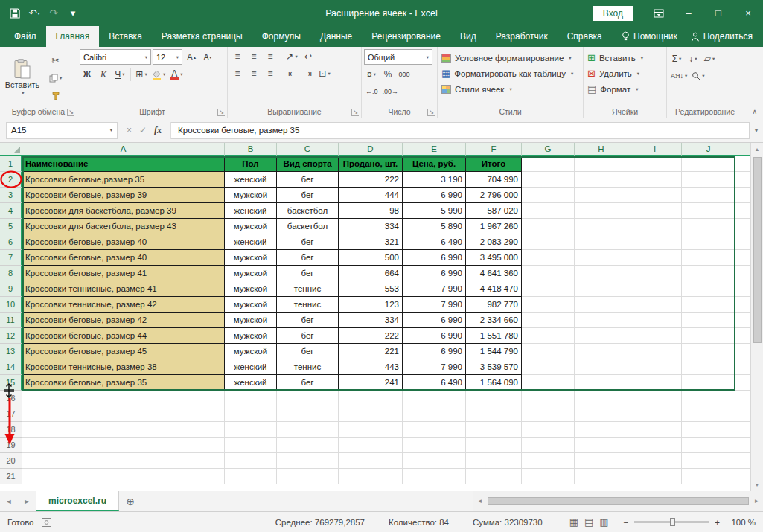 The height and width of the screenshot is (532, 763). Describe the element at coordinates (292, 57) in the screenshot. I see `orientation-button: ↗▾` at that location.